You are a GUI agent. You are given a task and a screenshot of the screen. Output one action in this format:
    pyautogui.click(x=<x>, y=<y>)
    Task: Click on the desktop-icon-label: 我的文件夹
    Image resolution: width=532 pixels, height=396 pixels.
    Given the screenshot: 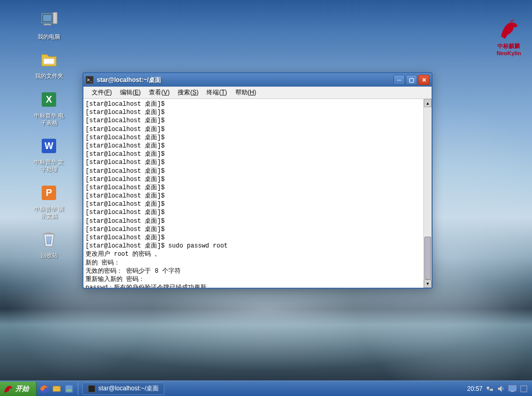 What is the action you would take?
    pyautogui.click(x=49, y=76)
    